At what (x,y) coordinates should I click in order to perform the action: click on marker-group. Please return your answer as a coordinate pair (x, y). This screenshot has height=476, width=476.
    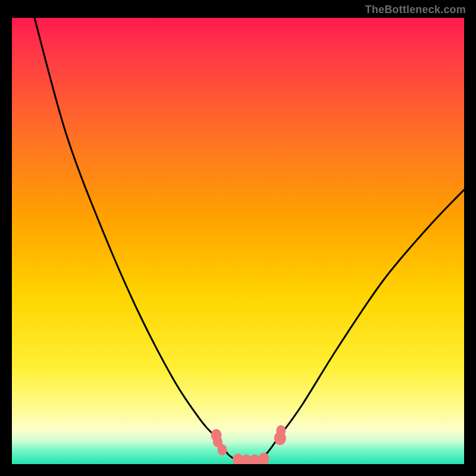
    Looking at the image, I should click on (249, 445).